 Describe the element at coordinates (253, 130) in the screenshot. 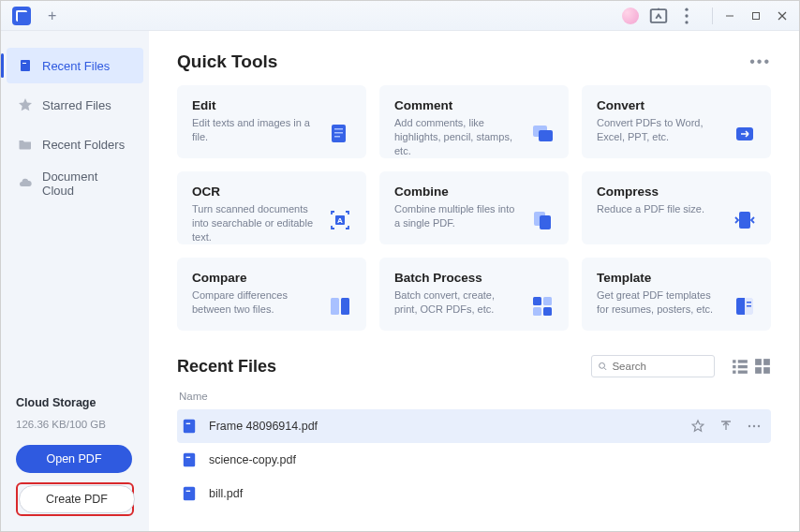

I see `tool-desc: Edit texts and images in a file.` at that location.